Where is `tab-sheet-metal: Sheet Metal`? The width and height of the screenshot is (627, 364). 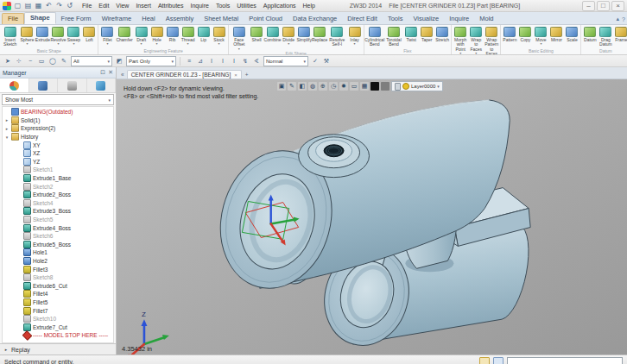 tab-sheet-metal: Sheet Metal is located at coordinates (221, 19).